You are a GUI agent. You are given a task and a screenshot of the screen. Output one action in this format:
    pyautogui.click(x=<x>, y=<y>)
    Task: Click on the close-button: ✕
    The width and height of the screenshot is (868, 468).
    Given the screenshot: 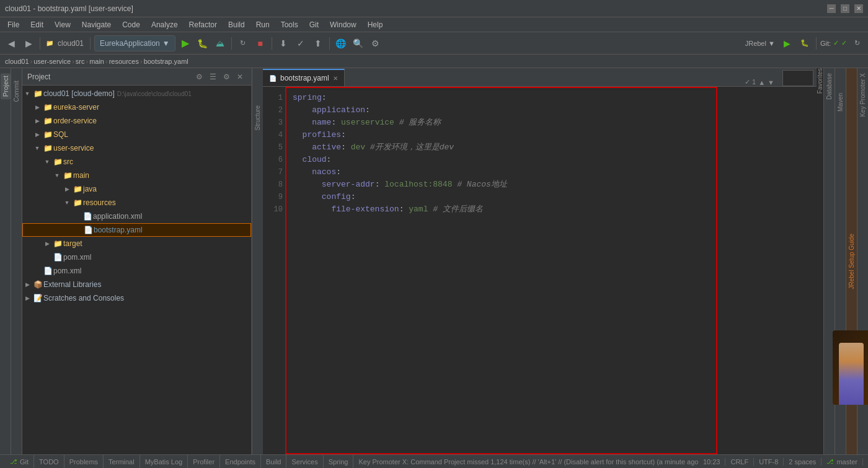 What is the action you would take?
    pyautogui.click(x=859, y=9)
    